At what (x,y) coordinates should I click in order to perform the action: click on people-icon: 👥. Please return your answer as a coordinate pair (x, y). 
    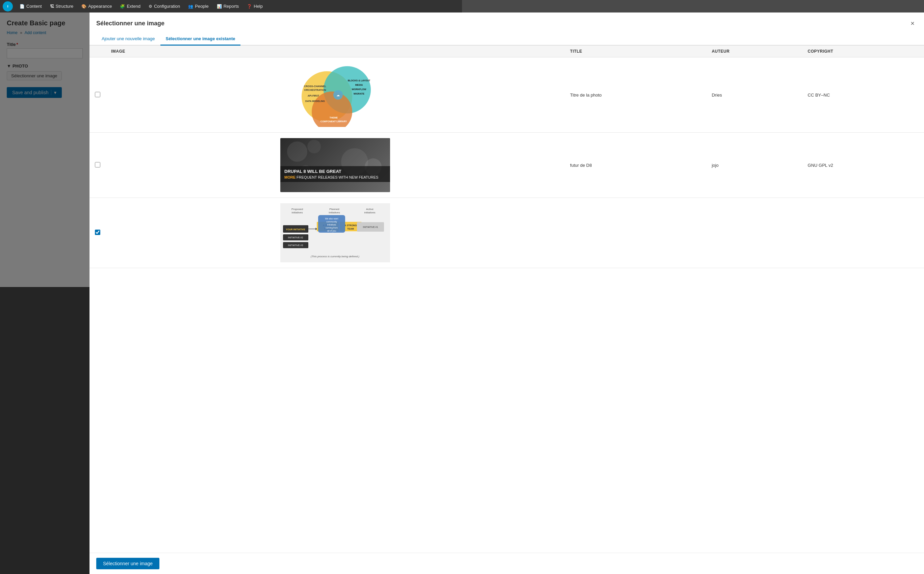
    Looking at the image, I should click on (191, 6).